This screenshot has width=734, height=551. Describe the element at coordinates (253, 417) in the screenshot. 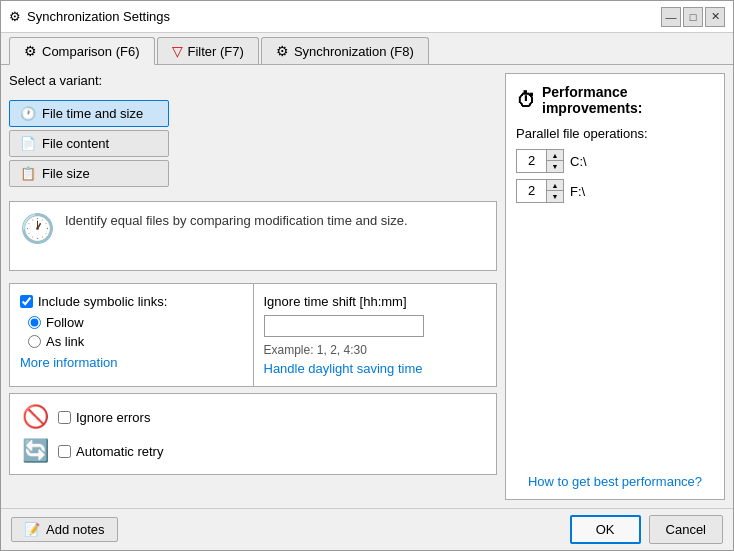

I see `ignore-errors-row: 🚫 Ignore errors` at that location.